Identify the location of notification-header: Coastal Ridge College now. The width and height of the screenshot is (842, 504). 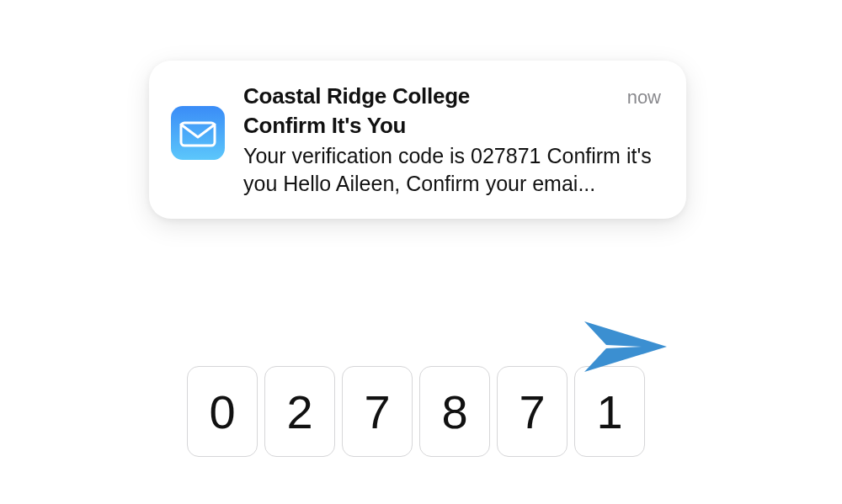
(452, 96).